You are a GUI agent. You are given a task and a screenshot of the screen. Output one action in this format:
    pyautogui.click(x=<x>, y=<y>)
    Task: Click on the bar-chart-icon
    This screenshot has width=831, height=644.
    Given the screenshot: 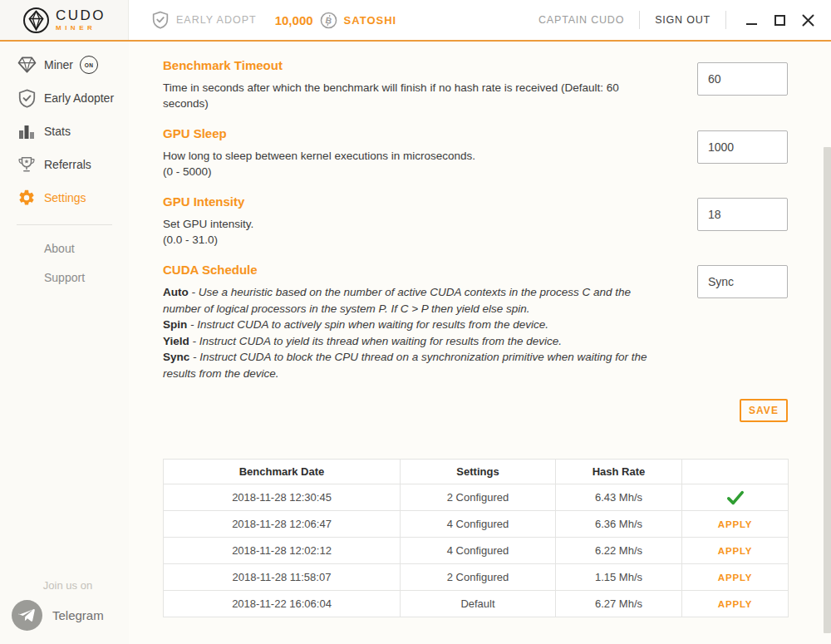 What is the action you would take?
    pyautogui.click(x=27, y=131)
    